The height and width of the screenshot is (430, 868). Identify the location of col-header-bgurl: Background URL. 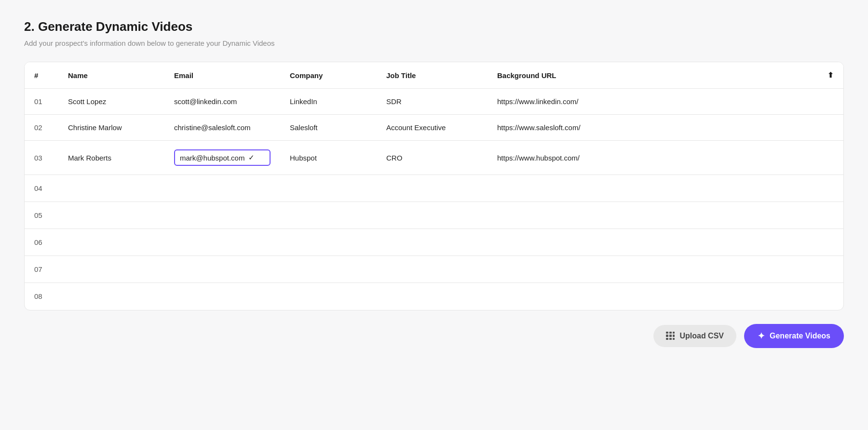
(653, 75).